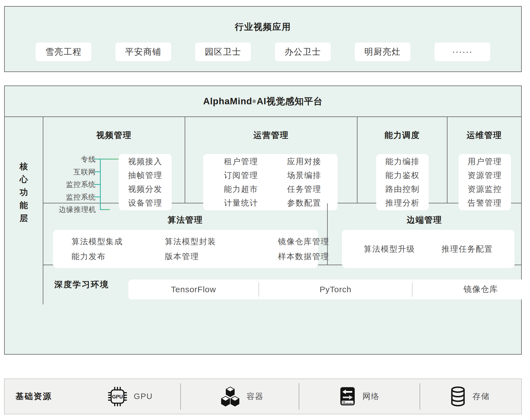 This screenshot has height=420, width=530. Describe the element at coordinates (458, 397) in the screenshot. I see `storage-database-icon` at that location.